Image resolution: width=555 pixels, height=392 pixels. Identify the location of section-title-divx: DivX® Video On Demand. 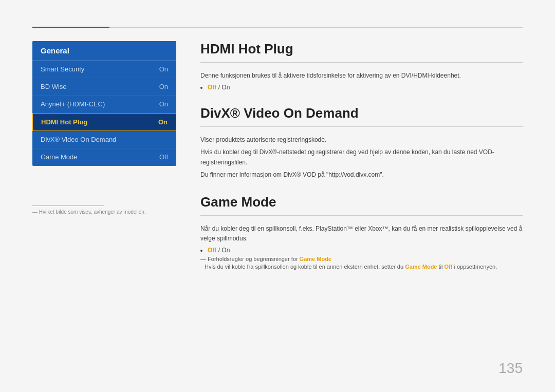
(362, 113).